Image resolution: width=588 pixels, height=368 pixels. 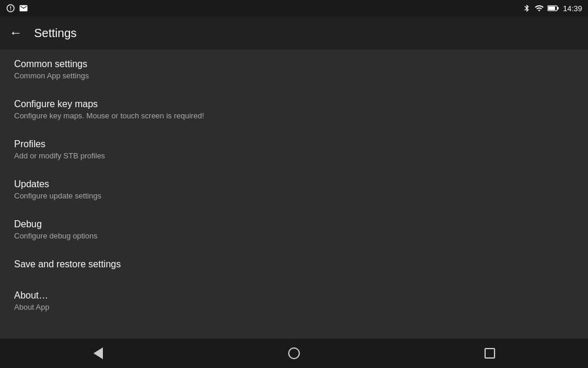 I want to click on page-title: Settings, so click(x=55, y=33).